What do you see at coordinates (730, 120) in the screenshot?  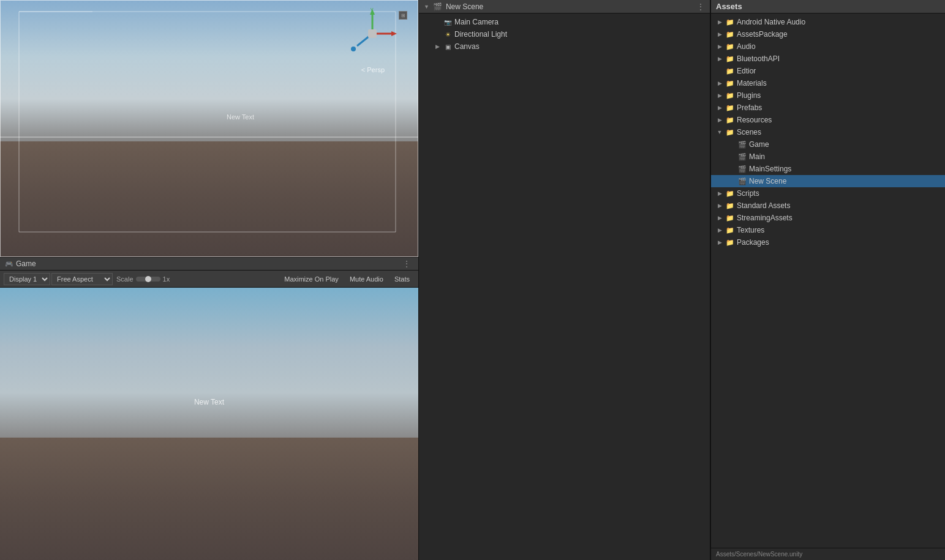 I see `folder-icon-resources: 📁` at bounding box center [730, 120].